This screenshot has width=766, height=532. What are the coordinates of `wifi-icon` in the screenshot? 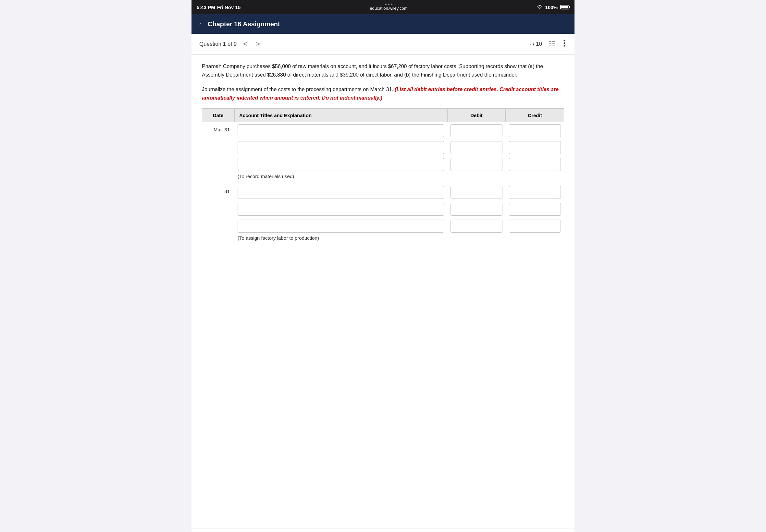 It's located at (540, 7).